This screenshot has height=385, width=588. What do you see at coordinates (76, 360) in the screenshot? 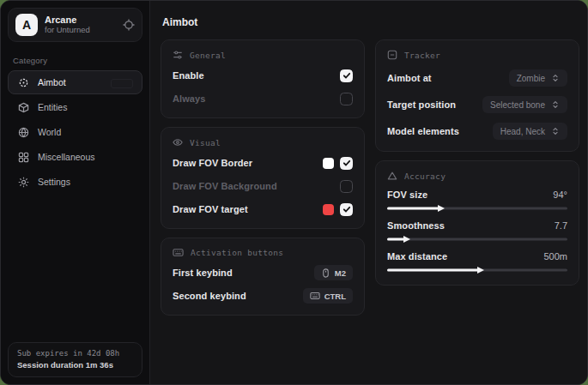
I see `subscription-card: Sub expires in 42d 08h Session duration …` at bounding box center [76, 360].